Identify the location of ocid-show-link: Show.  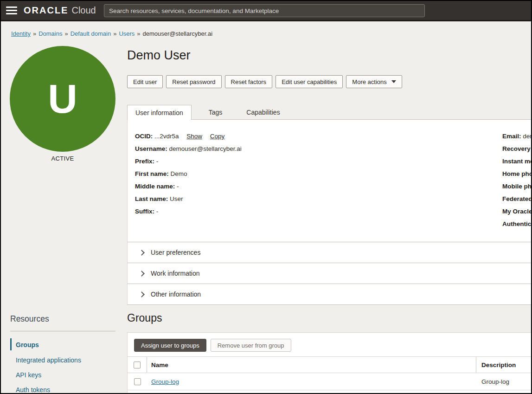
(194, 136).